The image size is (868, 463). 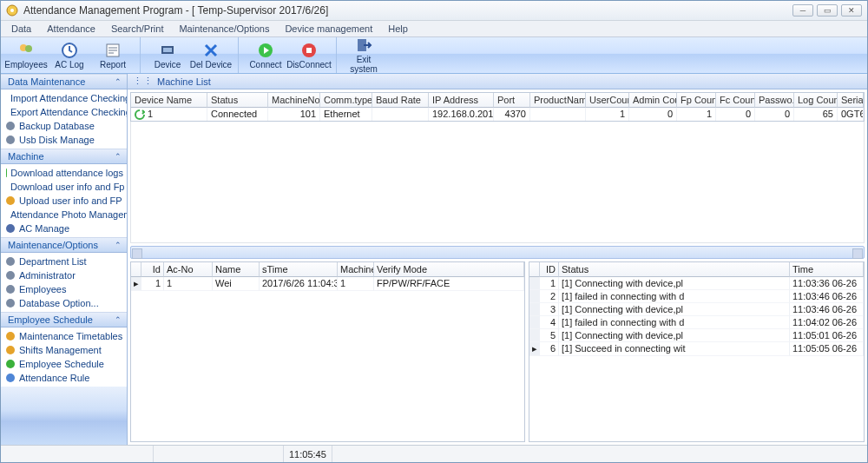 What do you see at coordinates (236, 269) in the screenshot?
I see `column-header: Name` at bounding box center [236, 269].